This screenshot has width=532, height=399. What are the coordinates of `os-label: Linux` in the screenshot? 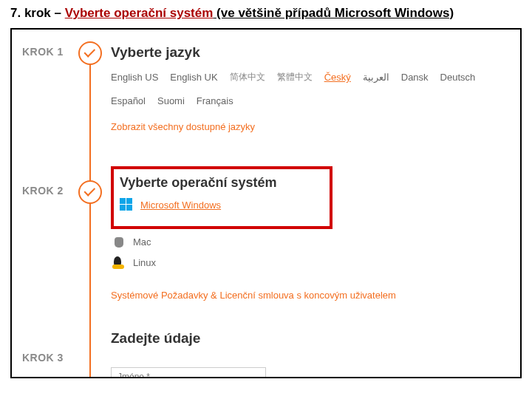 It's located at (145, 263).